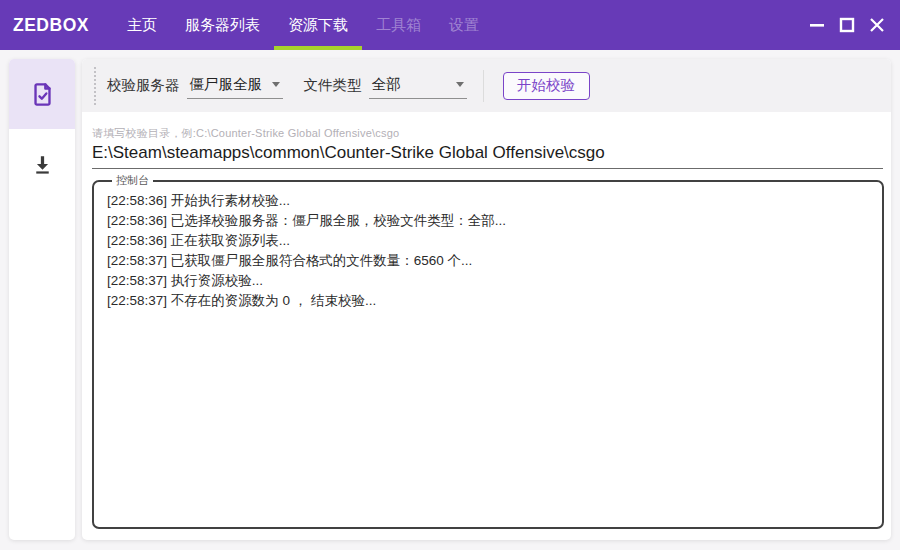 Image resolution: width=900 pixels, height=550 pixels. What do you see at coordinates (96, 86) in the screenshot?
I see `toolbar-drag-handle` at bounding box center [96, 86].